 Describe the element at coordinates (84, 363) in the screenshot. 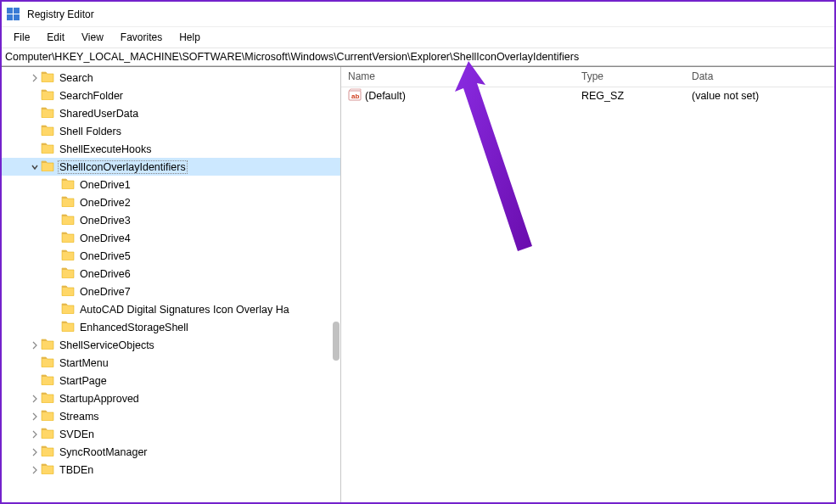

I see `tree-item-label: StartMenu` at that location.